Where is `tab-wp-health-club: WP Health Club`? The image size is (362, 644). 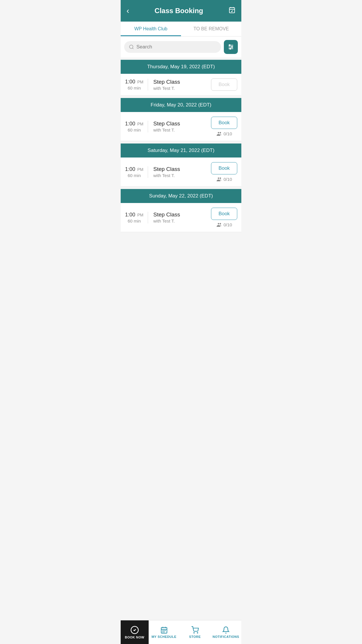 tab-wp-health-club: WP Health Club is located at coordinates (151, 29).